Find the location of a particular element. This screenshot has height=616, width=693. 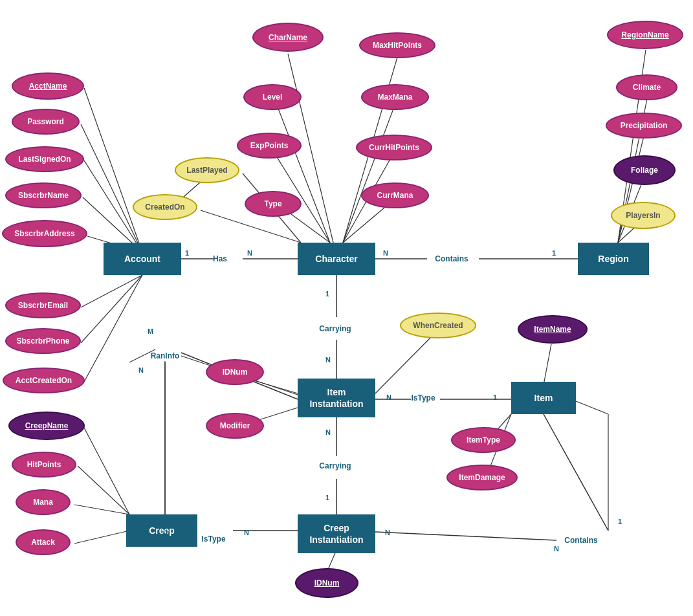

label-istype-creep-n: N is located at coordinates (247, 533).